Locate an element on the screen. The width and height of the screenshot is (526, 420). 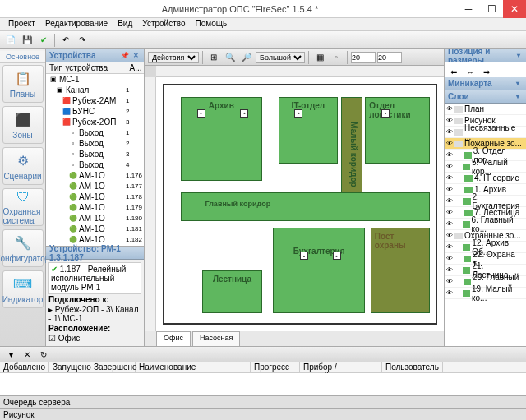
snap-icon: ▫ is located at coordinates (336, 58).